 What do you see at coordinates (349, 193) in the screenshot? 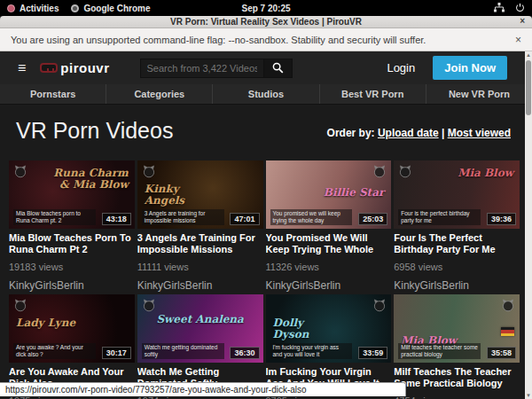
I see `thumb-overlay-title: Billie Star` at bounding box center [349, 193].